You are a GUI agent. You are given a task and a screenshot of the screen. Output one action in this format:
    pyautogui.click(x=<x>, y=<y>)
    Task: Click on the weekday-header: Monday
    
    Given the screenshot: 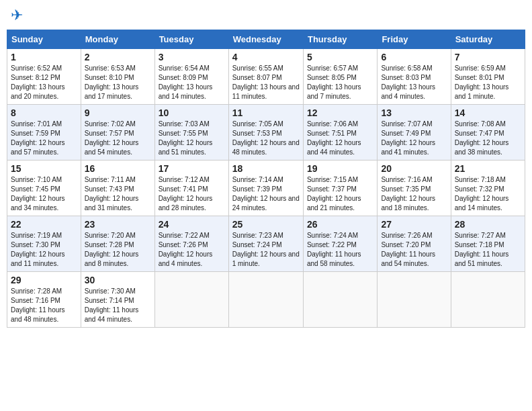 What is the action you would take?
    pyautogui.click(x=118, y=40)
    